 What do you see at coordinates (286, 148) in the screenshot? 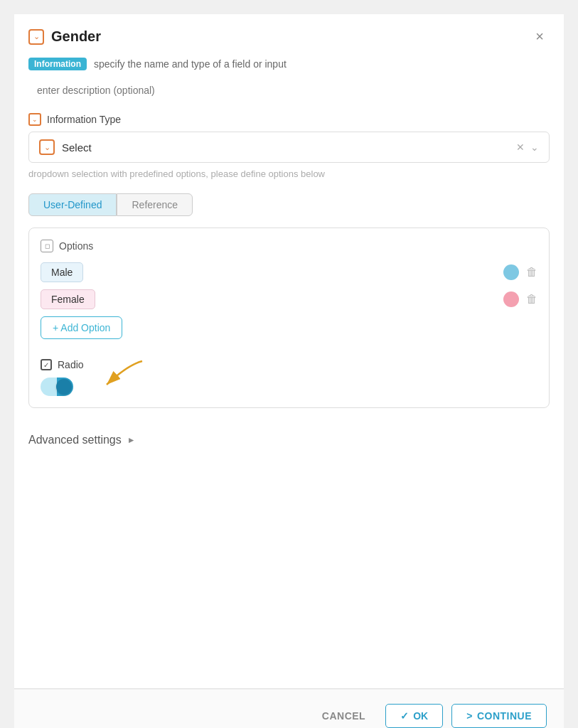
I see `select-value: Select` at bounding box center [286, 148].